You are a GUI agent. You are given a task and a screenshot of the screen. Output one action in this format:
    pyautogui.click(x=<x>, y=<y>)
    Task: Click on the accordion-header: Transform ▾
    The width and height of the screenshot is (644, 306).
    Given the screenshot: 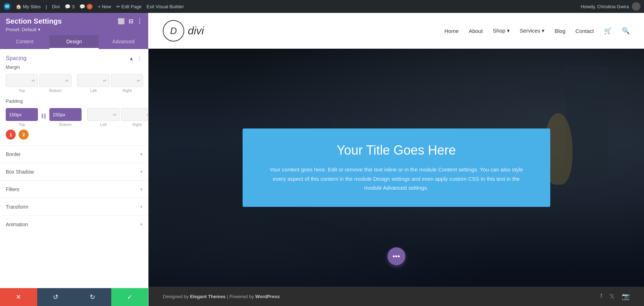 What is the action you would take?
    pyautogui.click(x=74, y=207)
    